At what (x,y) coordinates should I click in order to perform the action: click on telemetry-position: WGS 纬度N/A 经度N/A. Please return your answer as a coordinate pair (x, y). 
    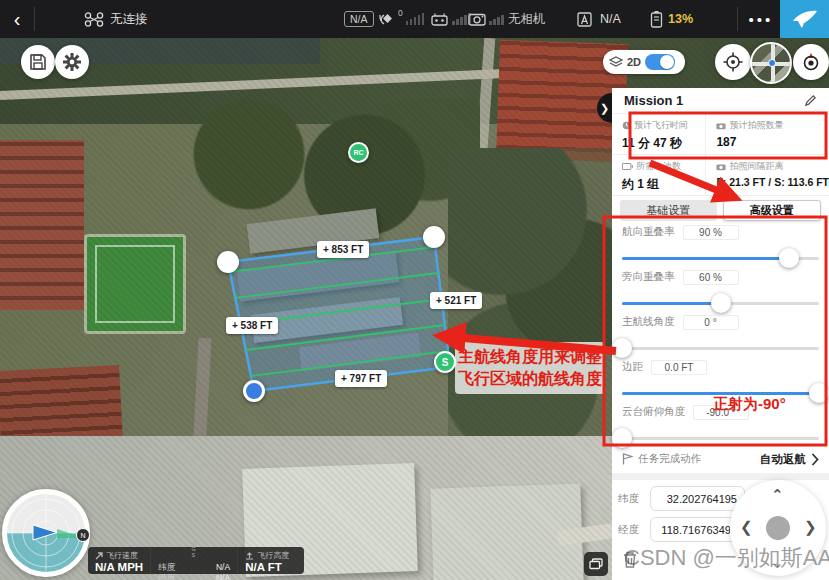
    Looking at the image, I should click on (194, 560).